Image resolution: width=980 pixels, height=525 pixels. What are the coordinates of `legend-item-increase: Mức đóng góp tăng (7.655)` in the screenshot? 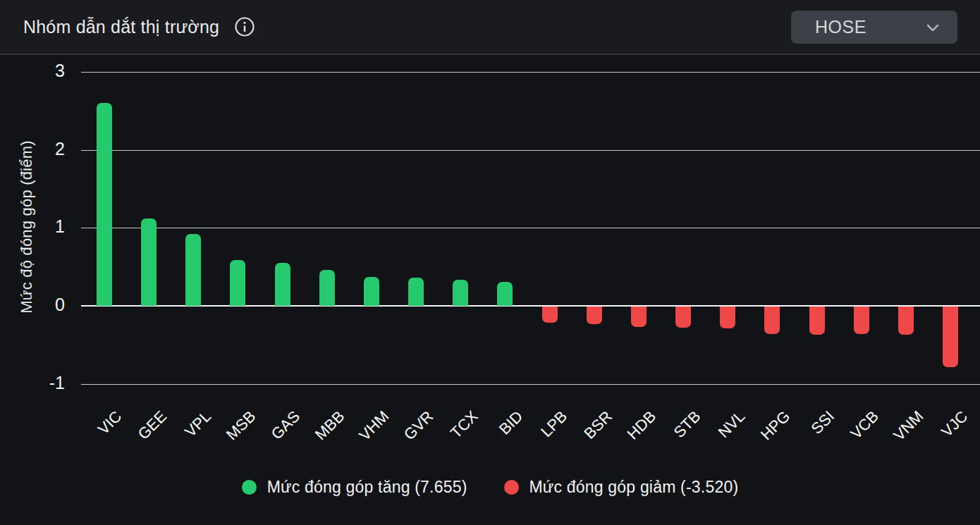 It's located at (355, 488).